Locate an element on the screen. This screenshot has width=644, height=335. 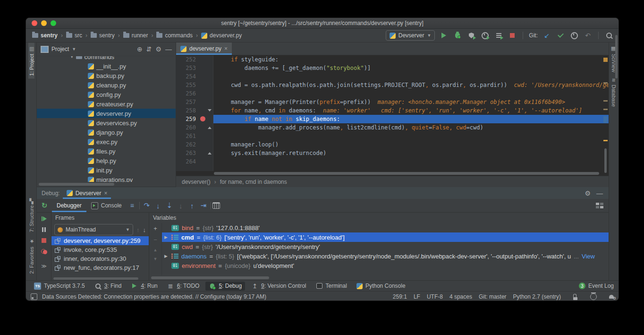
project-panel-title: Project is located at coordinates (60, 49).